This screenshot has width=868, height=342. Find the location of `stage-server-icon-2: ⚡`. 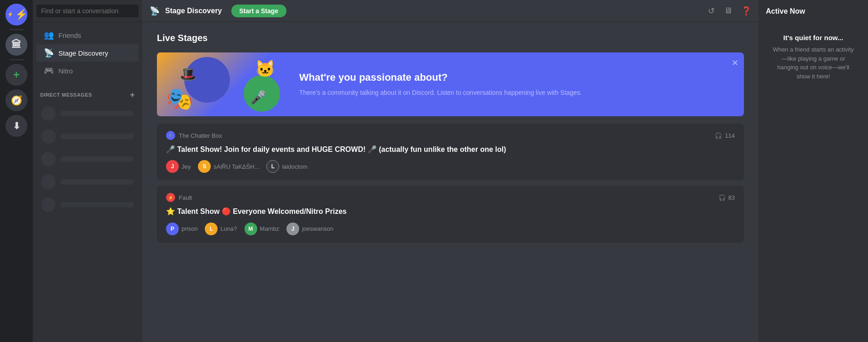

stage-server-icon-2: ⚡ is located at coordinates (171, 197).